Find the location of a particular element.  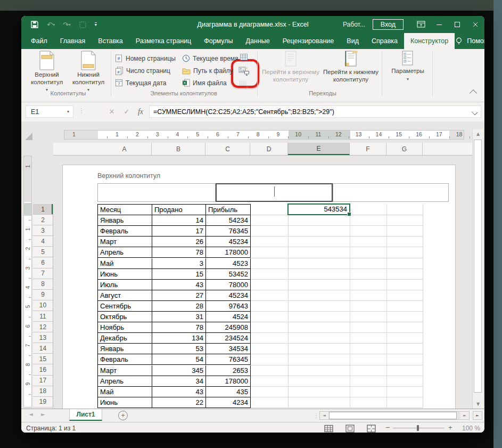

goto-footer-button: Перейти к нижнему колонтитулу is located at coordinates (351, 70).